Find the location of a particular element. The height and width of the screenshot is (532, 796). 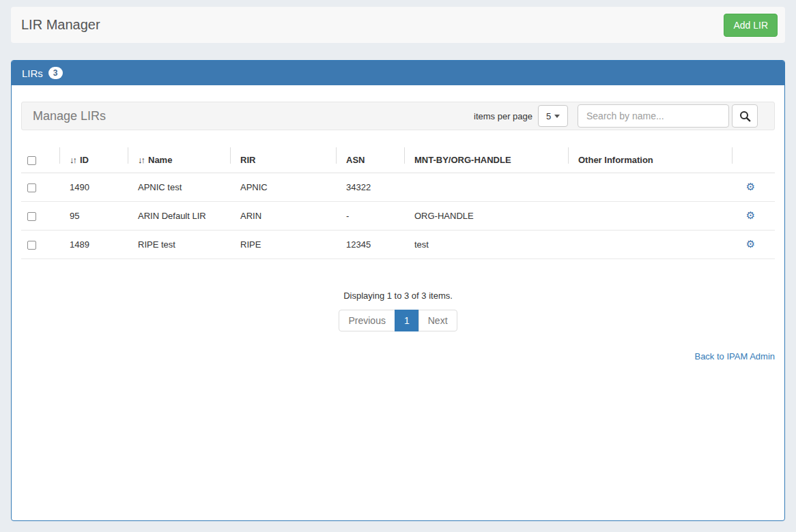

pagination-next: Next is located at coordinates (438, 321).